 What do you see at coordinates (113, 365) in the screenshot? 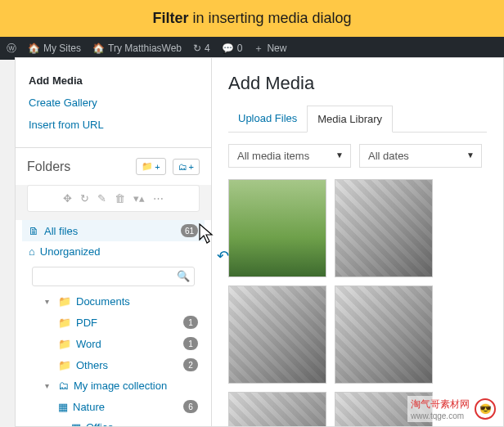
I see `others-row: 📁 Others 2` at bounding box center [113, 365].